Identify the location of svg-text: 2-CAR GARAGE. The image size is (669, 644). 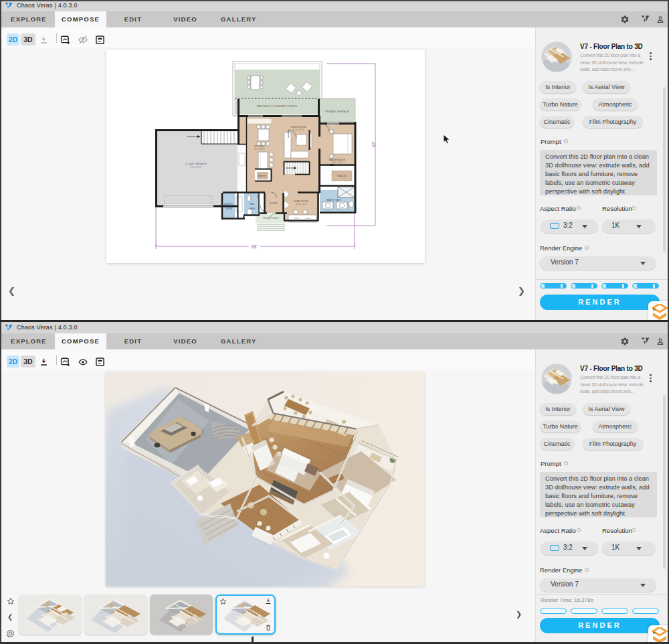
(196, 164).